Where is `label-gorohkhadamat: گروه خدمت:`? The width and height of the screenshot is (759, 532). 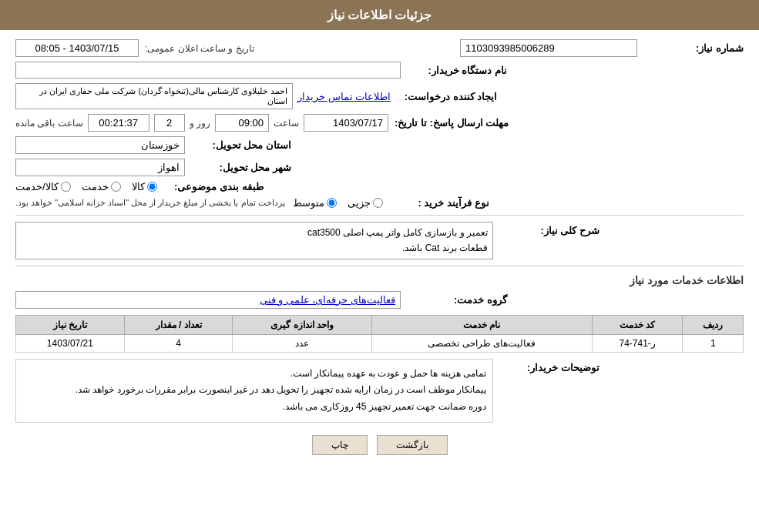
label-gorohkhadamat: گروه خدمت: is located at coordinates (457, 300).